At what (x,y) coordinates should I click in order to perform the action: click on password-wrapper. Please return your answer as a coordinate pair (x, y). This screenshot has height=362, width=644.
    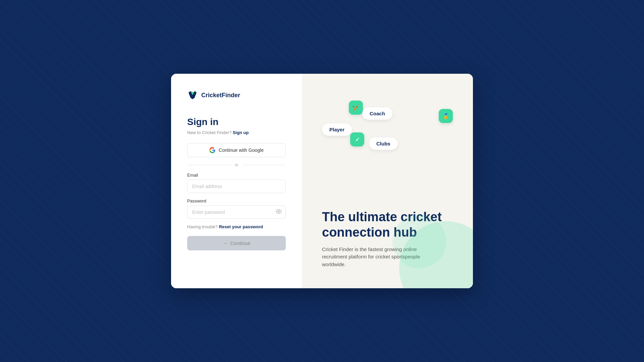
    Looking at the image, I should click on (236, 212).